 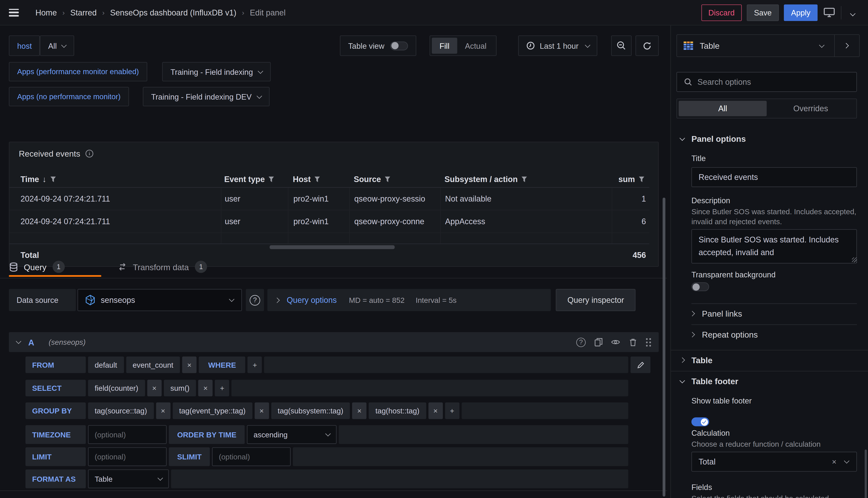 What do you see at coordinates (724, 335) in the screenshot?
I see `repeat-options-section: Repeat options` at bounding box center [724, 335].